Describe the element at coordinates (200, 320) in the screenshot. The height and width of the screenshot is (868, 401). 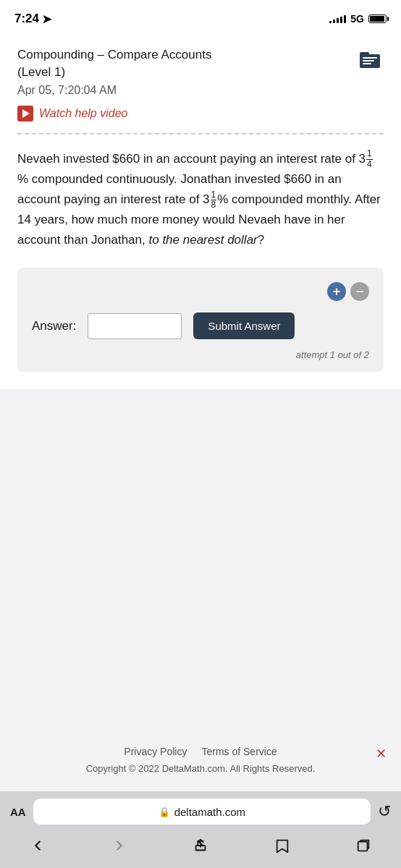
I see `answer-box: + − Answer: Submit Answer attempt 1 out …` at that location.